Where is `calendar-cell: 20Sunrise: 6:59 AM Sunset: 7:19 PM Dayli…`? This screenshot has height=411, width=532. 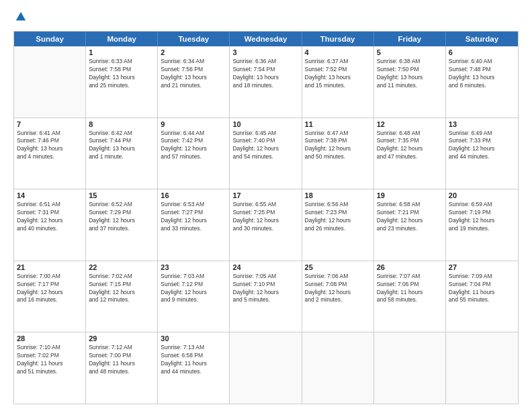 calendar-cell: 20Sunrise: 6:59 AM Sunset: 7:19 PM Dayli… is located at coordinates (482, 225).